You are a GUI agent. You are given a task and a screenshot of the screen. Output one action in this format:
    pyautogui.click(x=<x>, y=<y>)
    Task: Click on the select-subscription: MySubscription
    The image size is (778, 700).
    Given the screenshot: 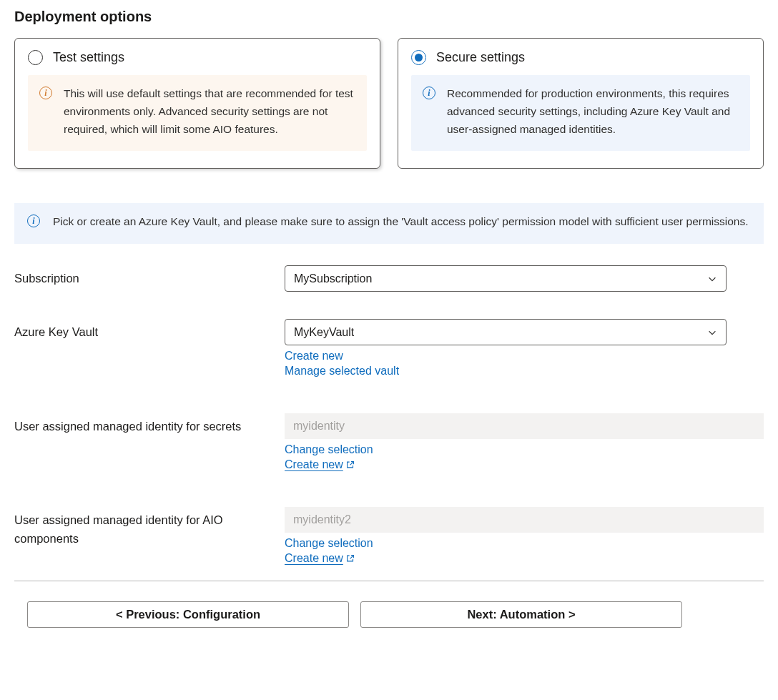 What is the action you would take?
    pyautogui.click(x=506, y=279)
    